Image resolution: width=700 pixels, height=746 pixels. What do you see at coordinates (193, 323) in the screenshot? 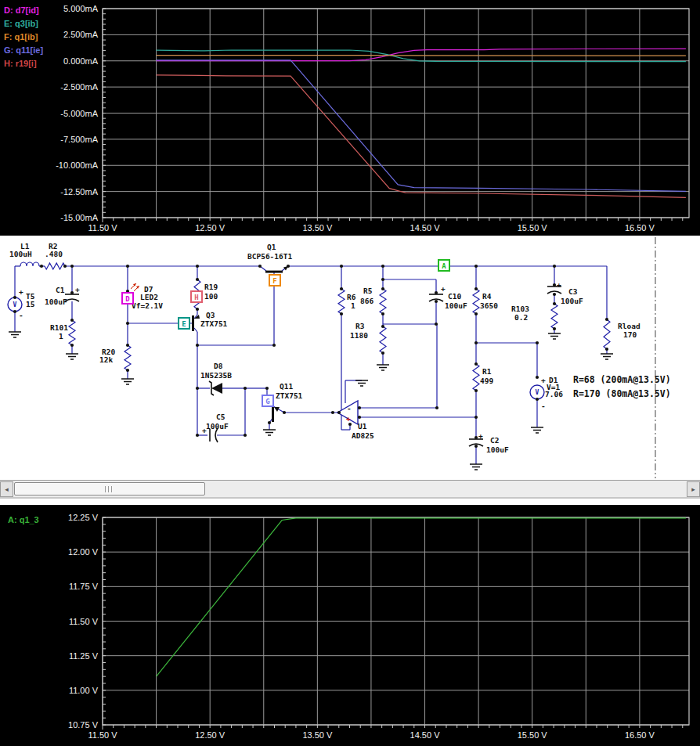
I see `q3-base-bar` at bounding box center [193, 323].